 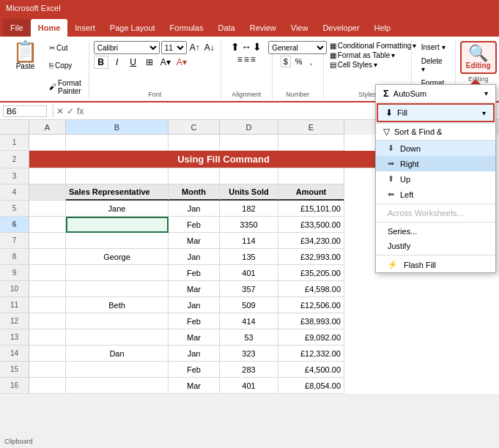 I want to click on cell-e11: £12,506.00, so click(x=311, y=305).